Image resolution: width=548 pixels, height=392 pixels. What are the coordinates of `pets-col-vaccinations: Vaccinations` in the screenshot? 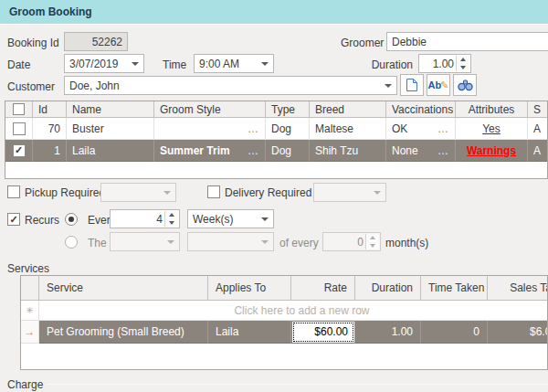 It's located at (421, 110).